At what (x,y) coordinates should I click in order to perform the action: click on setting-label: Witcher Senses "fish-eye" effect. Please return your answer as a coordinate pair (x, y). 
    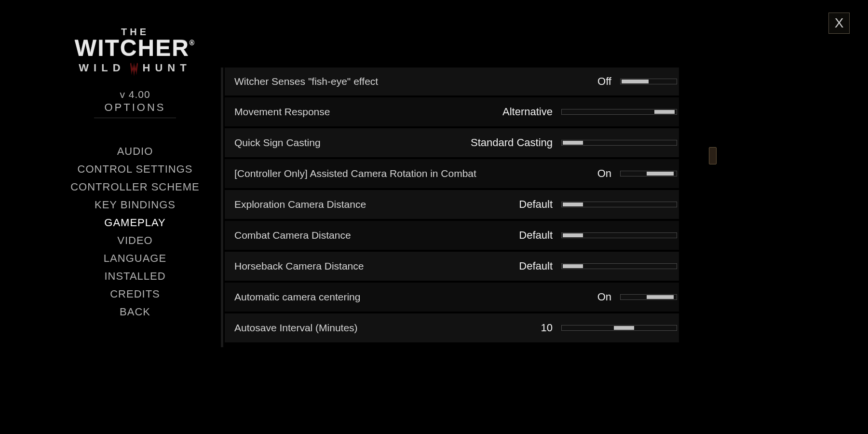
    Looking at the image, I should click on (379, 81).